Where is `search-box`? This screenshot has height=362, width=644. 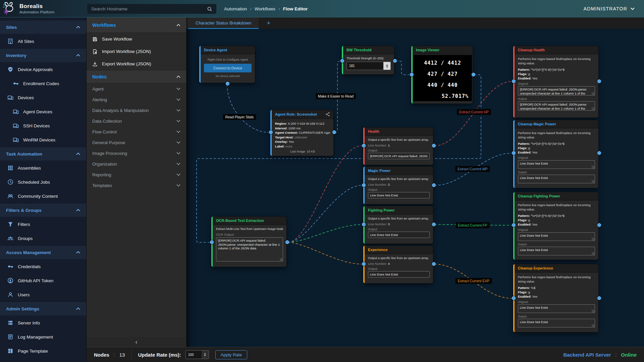
search-box is located at coordinates (152, 9).